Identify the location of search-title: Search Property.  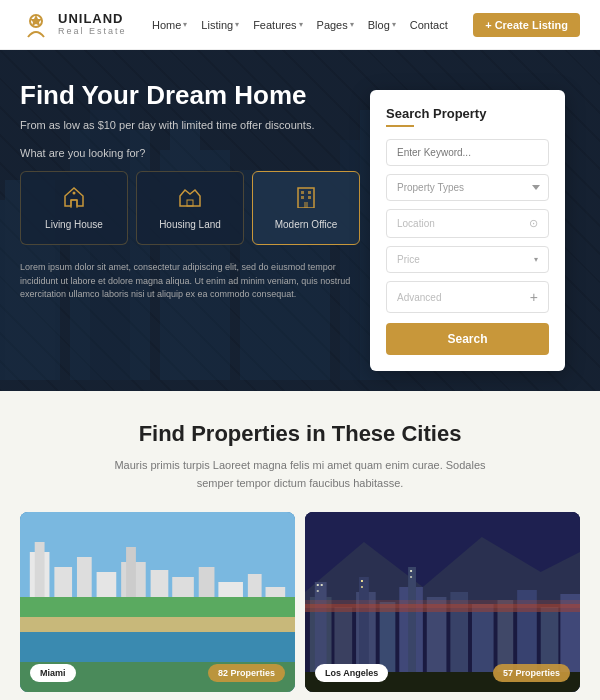
(468, 114).